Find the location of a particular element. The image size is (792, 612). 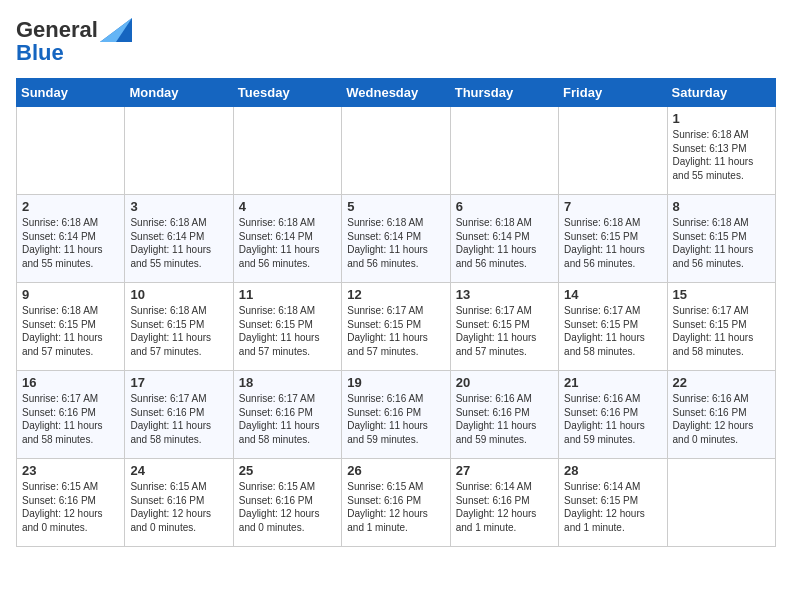

day-number: 13 is located at coordinates (504, 294).